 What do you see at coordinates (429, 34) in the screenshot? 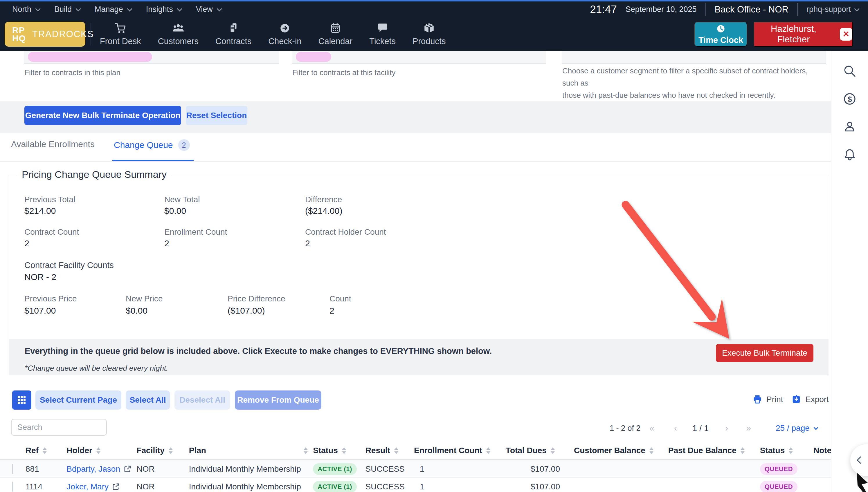
I see `nav-products: Products` at bounding box center [429, 34].